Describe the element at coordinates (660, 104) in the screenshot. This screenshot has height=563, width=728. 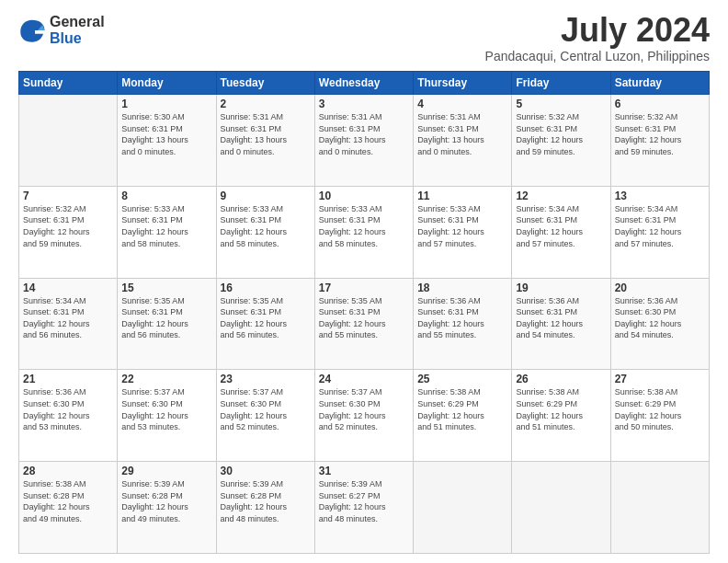
I see `day-number: 6` at that location.